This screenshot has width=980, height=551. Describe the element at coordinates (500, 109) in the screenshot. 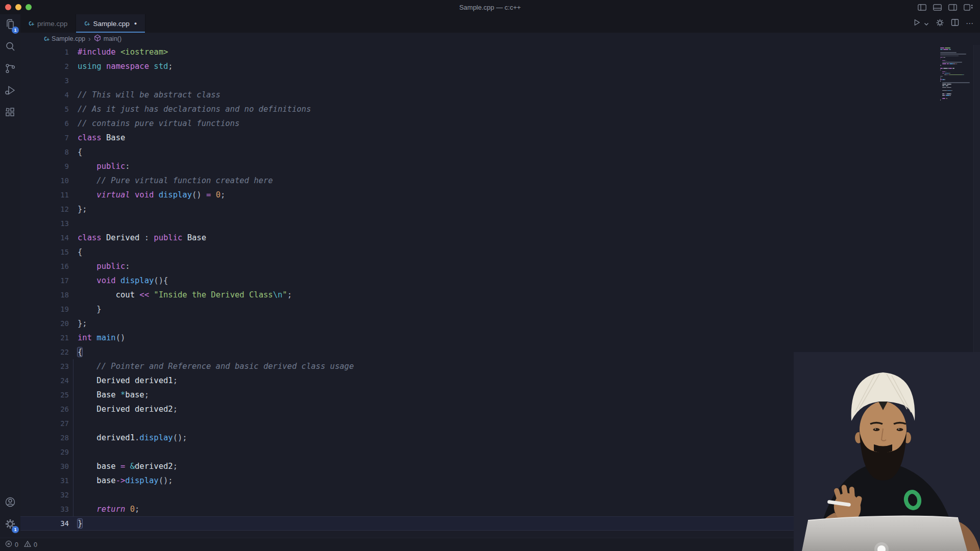

I see `code-line: 5// As it just has declarations and no d…` at that location.